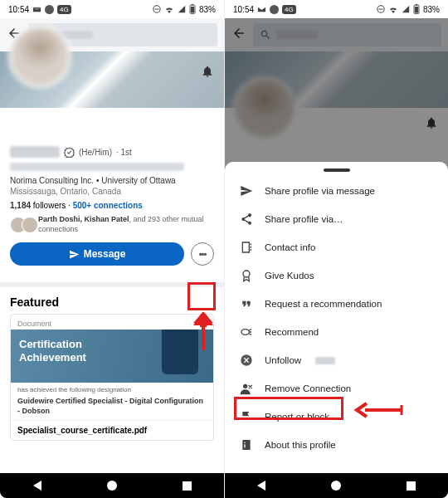  What do you see at coordinates (246, 276) in the screenshot?
I see `kudos-icon` at bounding box center [246, 276].